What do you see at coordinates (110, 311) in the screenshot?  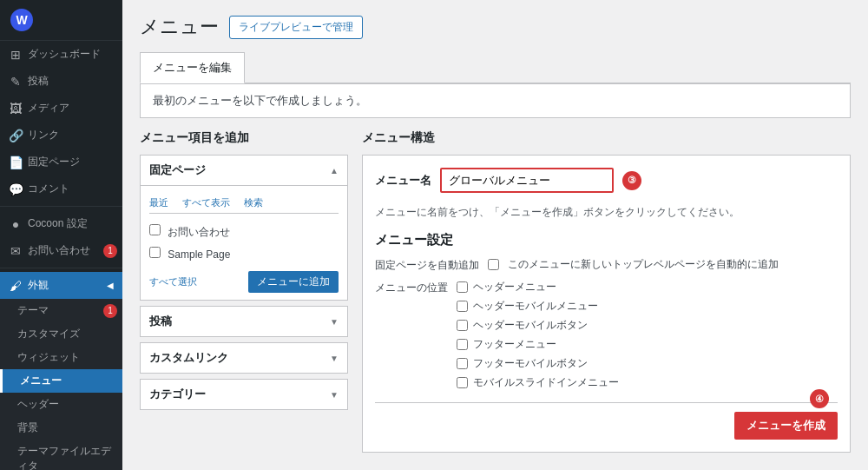 I see `themes-badge: 1` at bounding box center [110, 311].